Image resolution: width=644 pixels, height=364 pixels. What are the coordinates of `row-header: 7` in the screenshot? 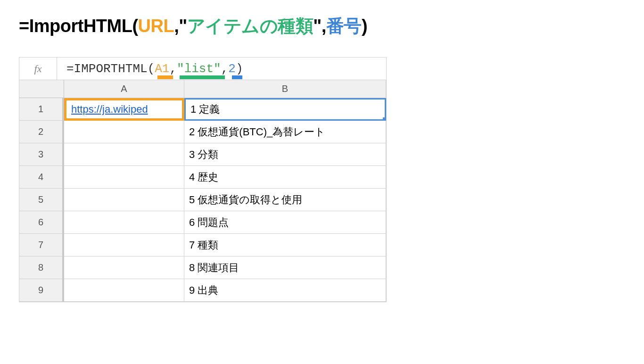 It's located at (41, 245).